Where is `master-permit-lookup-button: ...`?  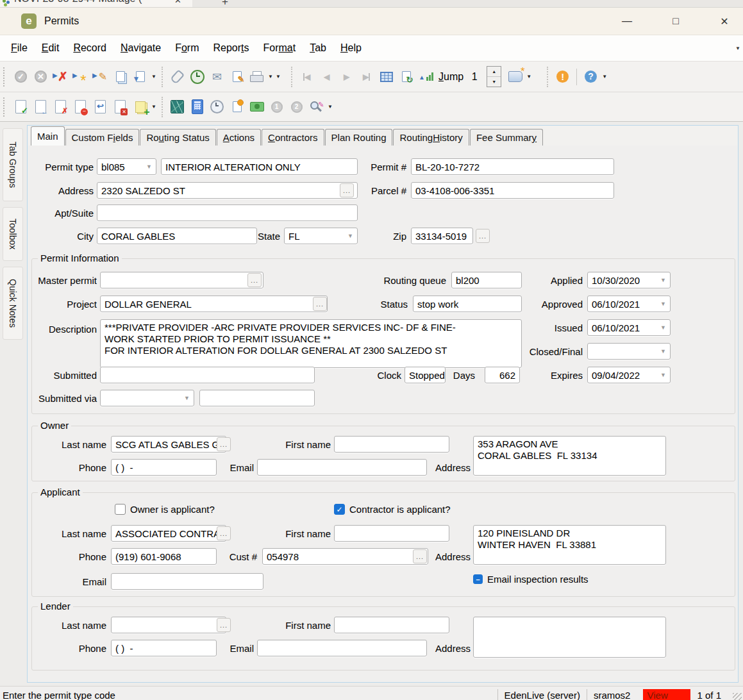
master-permit-lookup-button: ... is located at coordinates (255, 280).